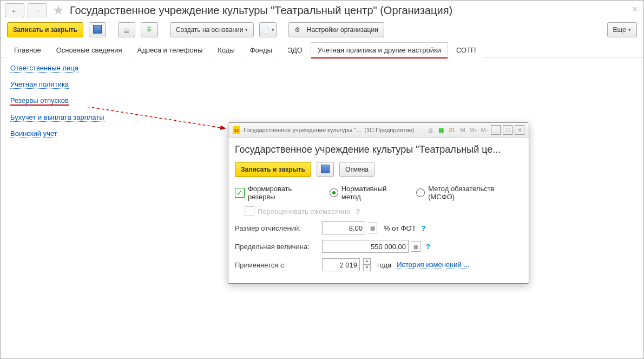 The image size is (644, 359). I want to click on list-button, so click(127, 30).